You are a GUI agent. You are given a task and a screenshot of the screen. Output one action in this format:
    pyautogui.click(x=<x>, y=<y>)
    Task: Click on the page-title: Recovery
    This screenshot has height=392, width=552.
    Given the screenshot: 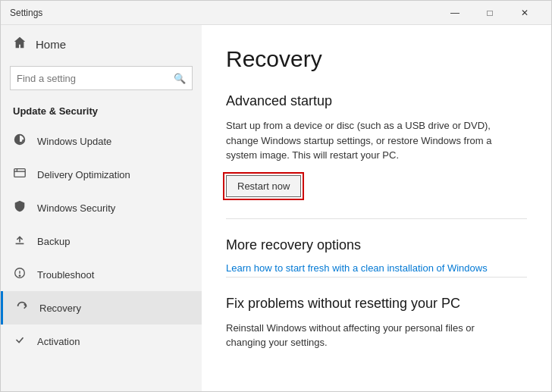 What is the action you would take?
    pyautogui.click(x=376, y=59)
    